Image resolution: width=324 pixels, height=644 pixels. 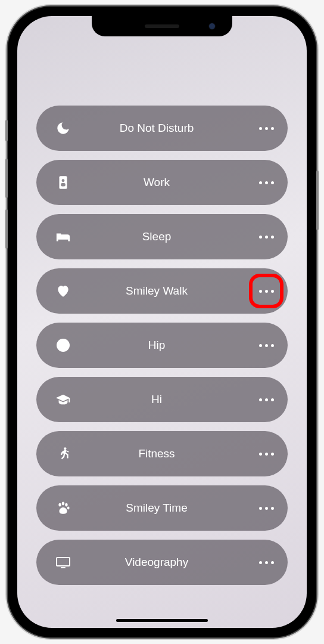 I want to click on volume-up-button, so click(x=7, y=178).